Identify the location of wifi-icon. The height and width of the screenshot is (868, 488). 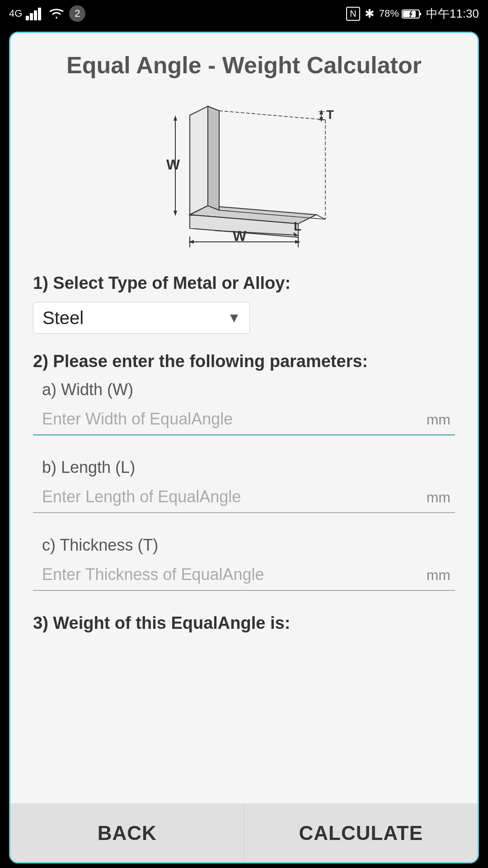
(56, 14).